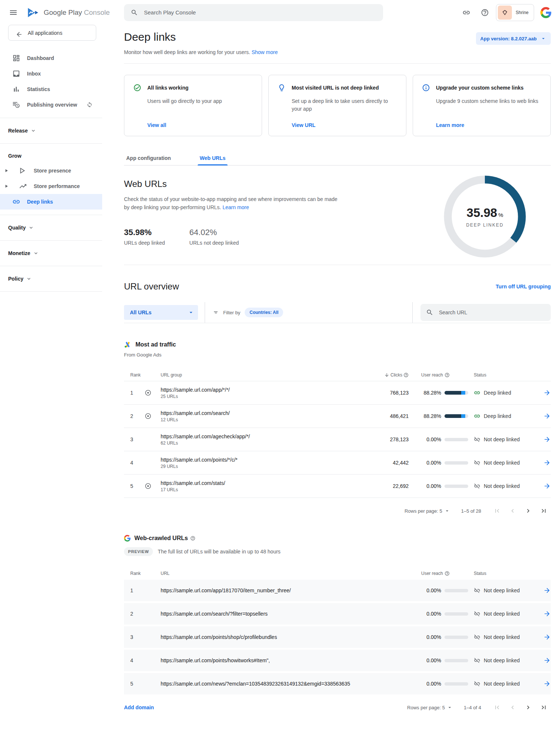  I want to click on url-search-input, so click(492, 312).